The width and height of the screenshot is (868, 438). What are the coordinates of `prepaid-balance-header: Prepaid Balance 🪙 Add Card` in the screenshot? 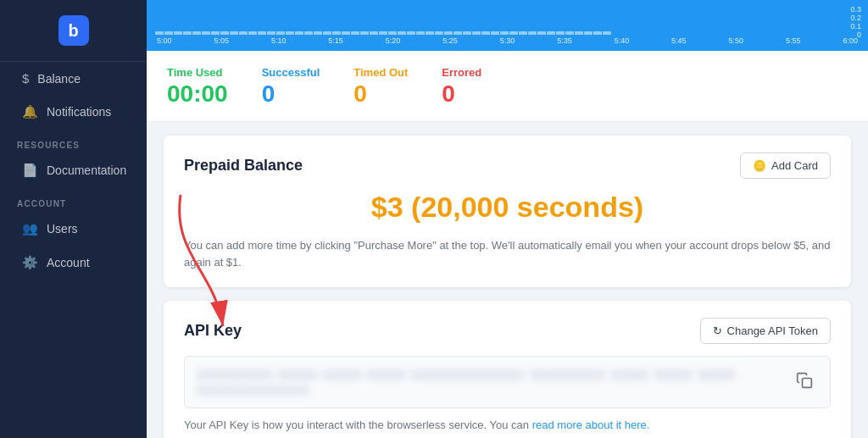 It's located at (507, 166).